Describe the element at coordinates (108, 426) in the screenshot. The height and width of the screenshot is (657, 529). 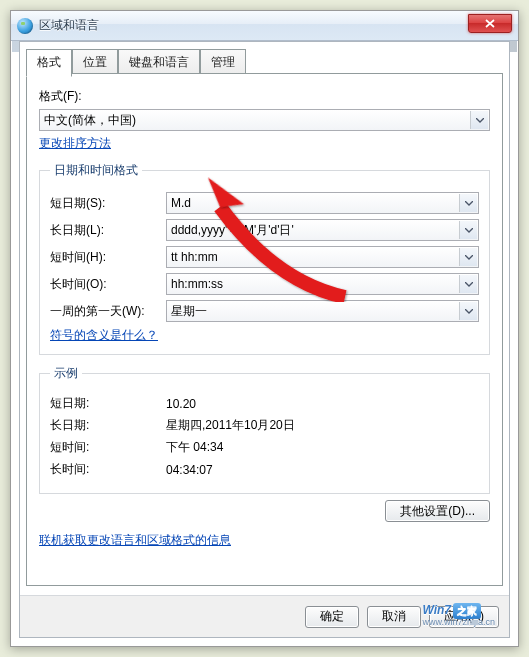
I see `ex-long-date-label: 长日期:` at that location.